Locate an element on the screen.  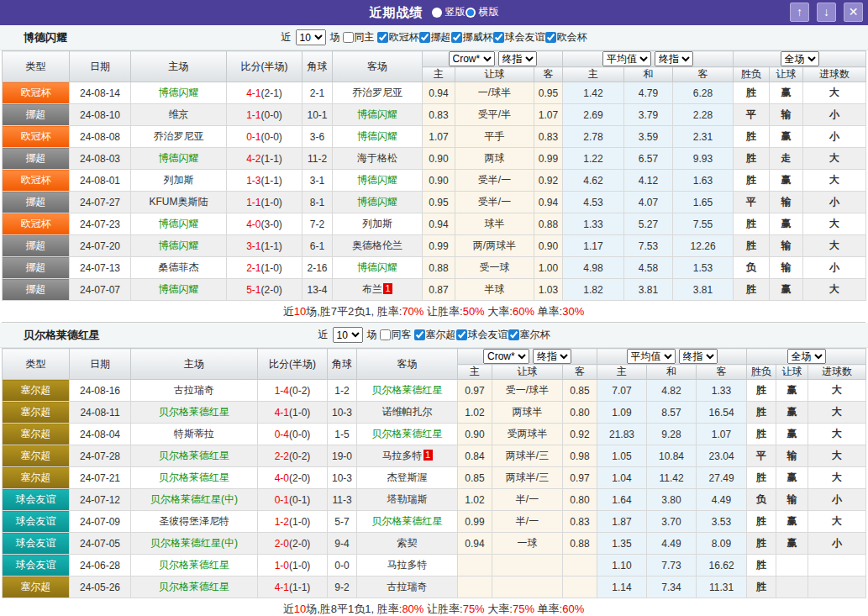
move-down-button: ↓ is located at coordinates (827, 12).